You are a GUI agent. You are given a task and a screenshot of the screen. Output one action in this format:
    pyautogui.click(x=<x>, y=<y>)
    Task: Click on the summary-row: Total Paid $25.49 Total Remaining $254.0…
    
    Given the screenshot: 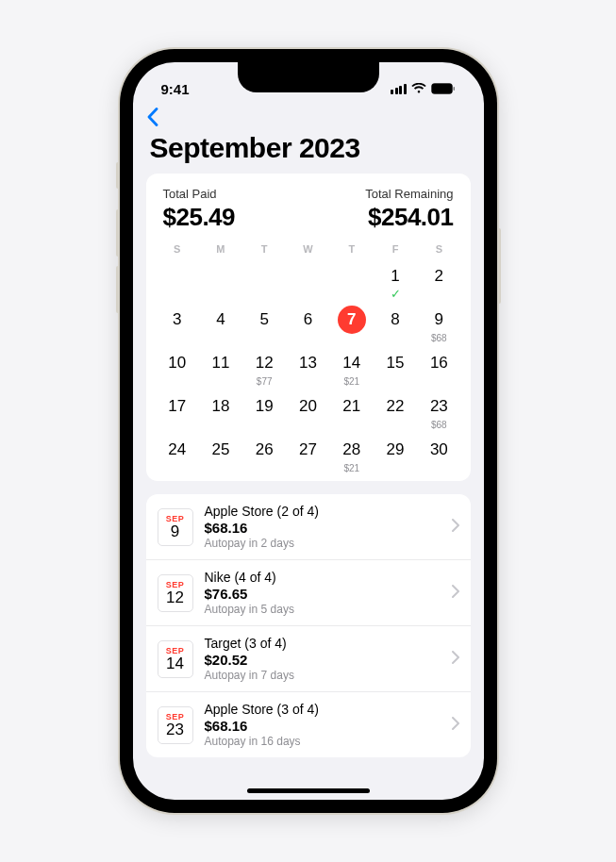 What is the action you would take?
    pyautogui.click(x=308, y=215)
    